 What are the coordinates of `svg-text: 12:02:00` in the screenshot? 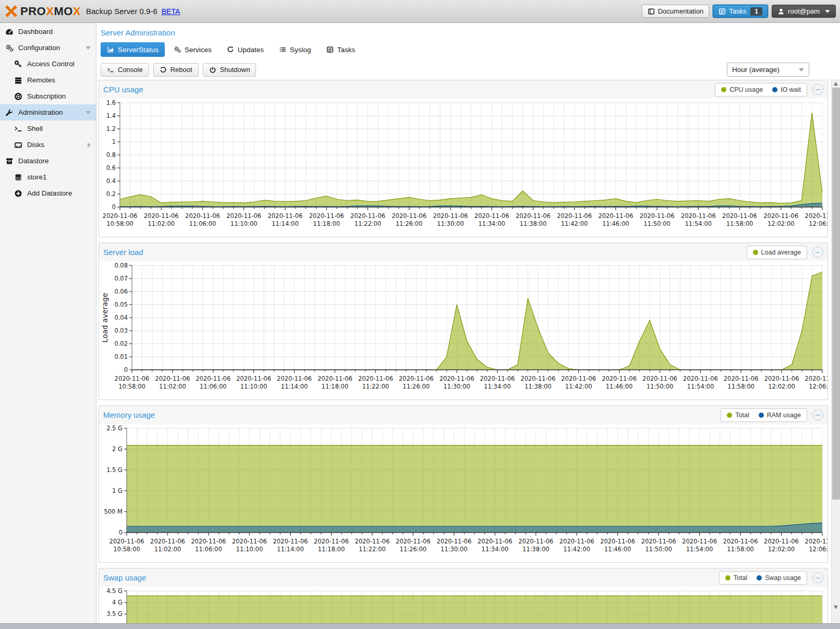 It's located at (782, 386).